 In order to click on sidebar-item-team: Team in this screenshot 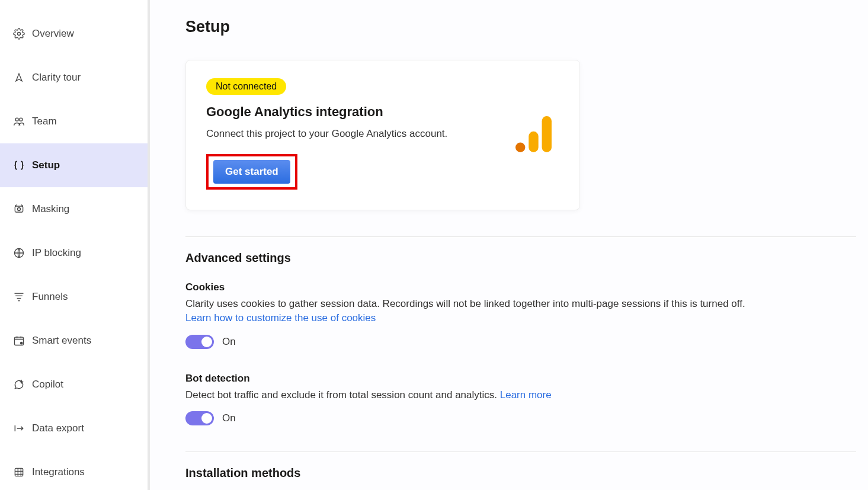, I will do `click(73, 121)`.